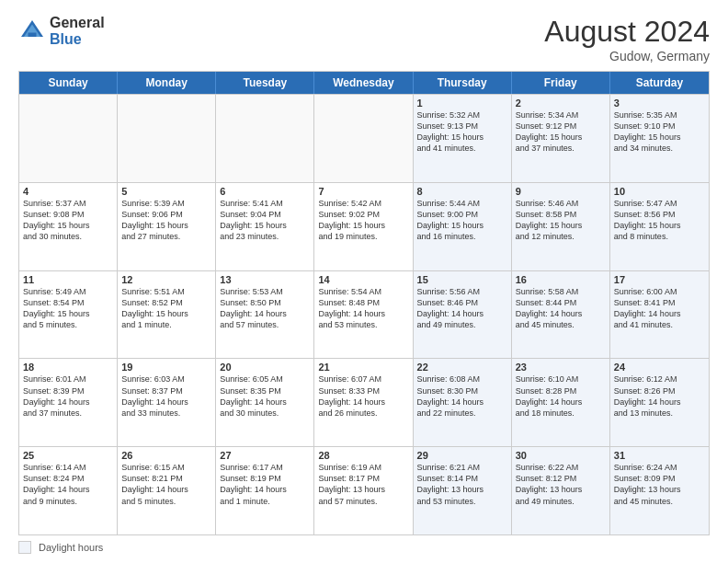 Image resolution: width=728 pixels, height=563 pixels. I want to click on day-cell-13: 13Sunrise: 5:53 AM Sunset: 8:50 PM Dayli…, so click(265, 315).